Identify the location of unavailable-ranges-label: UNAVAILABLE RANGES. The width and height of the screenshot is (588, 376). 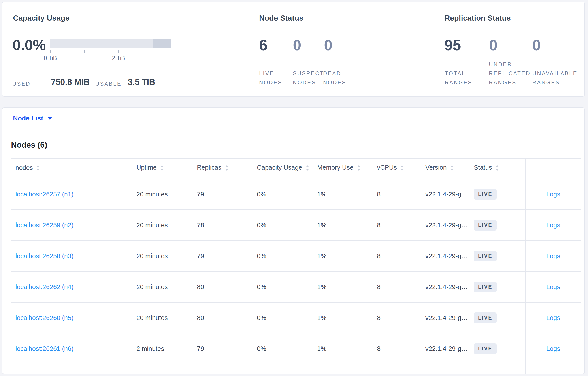
(555, 78).